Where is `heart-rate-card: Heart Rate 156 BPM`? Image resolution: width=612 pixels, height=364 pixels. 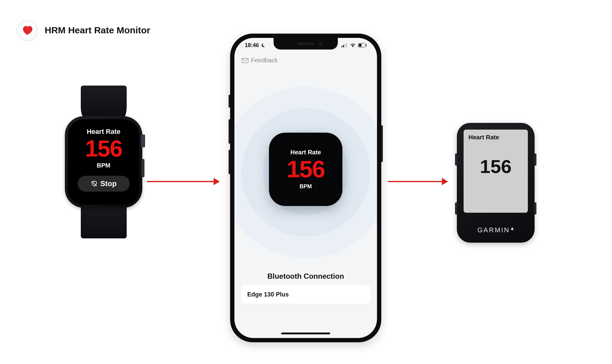
heart-rate-card: Heart Rate 156 BPM is located at coordinates (306, 169).